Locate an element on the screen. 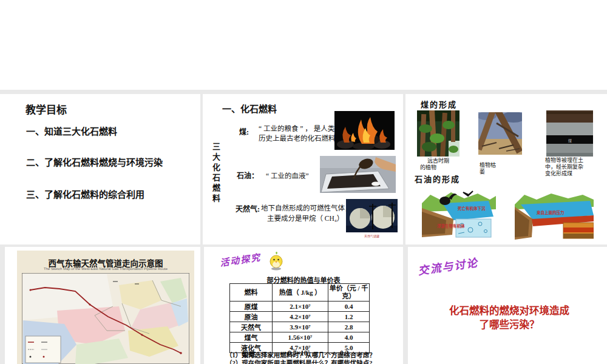 Image resolution: width=607 pixels, height=364 pixels. oil-desc: “ 工业的血液” is located at coordinates (288, 175).